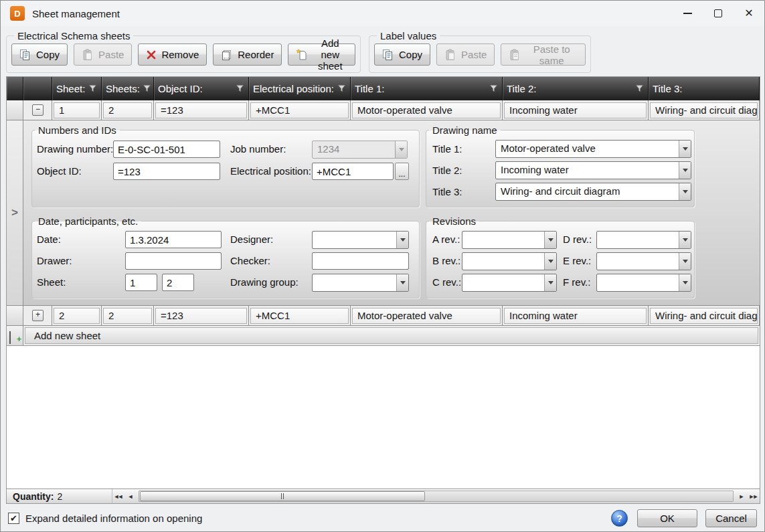 This screenshot has width=765, height=532. What do you see at coordinates (25, 55) in the screenshot?
I see `copy-icon` at bounding box center [25, 55].